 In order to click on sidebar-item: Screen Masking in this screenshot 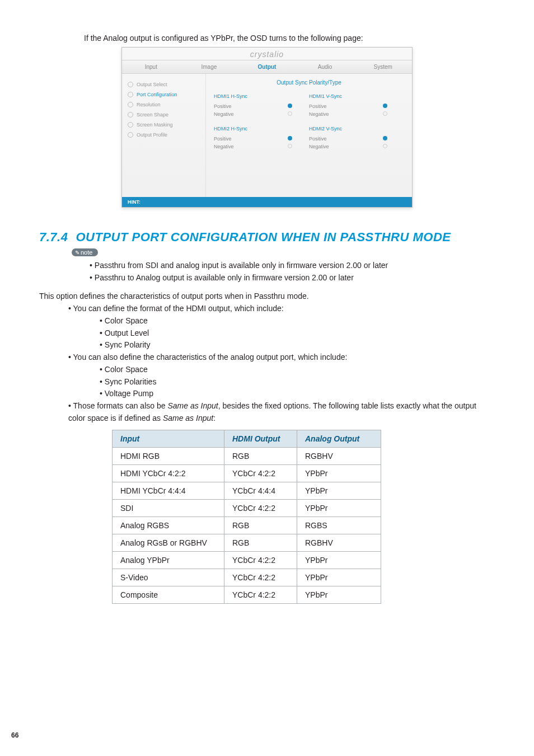, I will do `click(163, 125)`.